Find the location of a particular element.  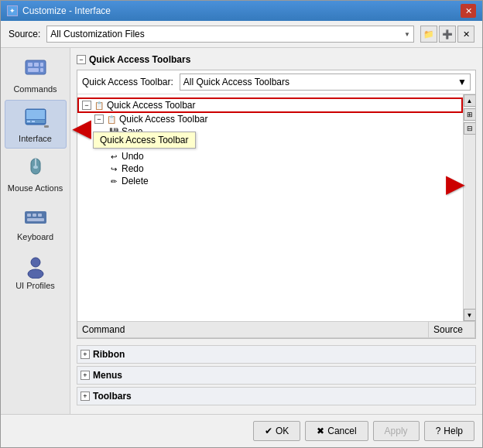

sidebar-item-commands: Commands is located at coordinates (36, 74).